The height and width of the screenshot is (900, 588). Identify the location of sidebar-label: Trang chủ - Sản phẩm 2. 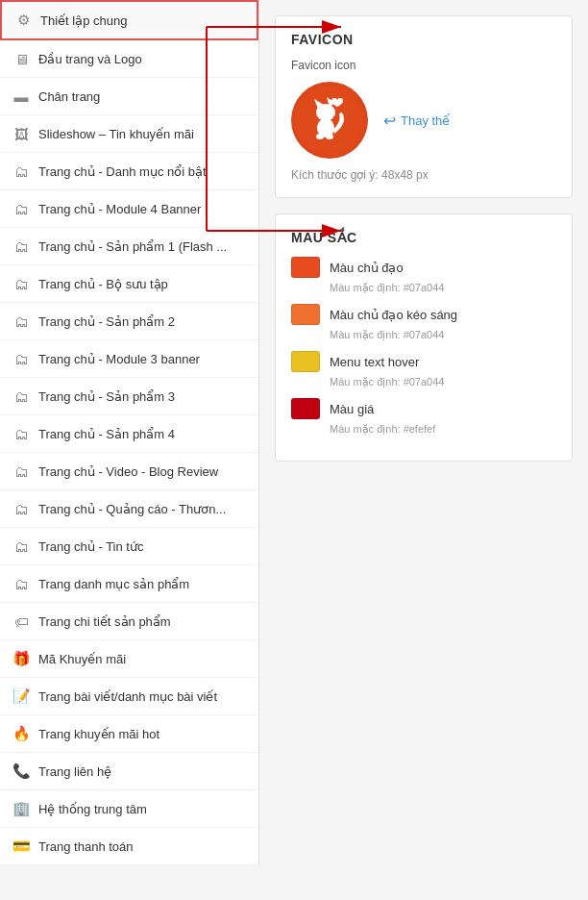
(107, 321).